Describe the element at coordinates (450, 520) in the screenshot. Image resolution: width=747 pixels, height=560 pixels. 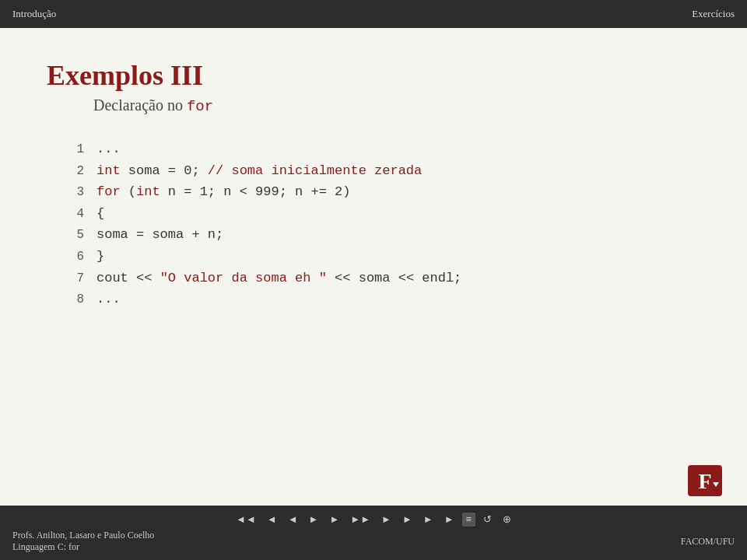
I see `nav-btn-extra4: ►` at that location.